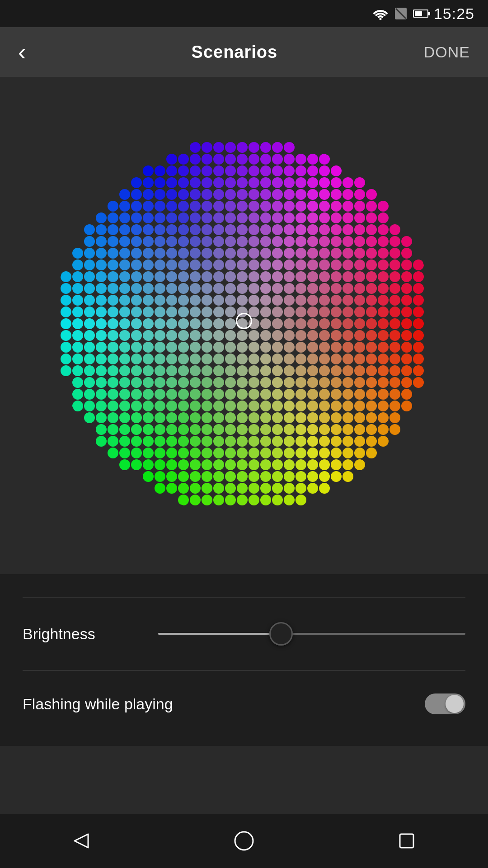 This screenshot has width=488, height=868. Describe the element at coordinates (401, 14) in the screenshot. I see `no-sim-icon` at that location.